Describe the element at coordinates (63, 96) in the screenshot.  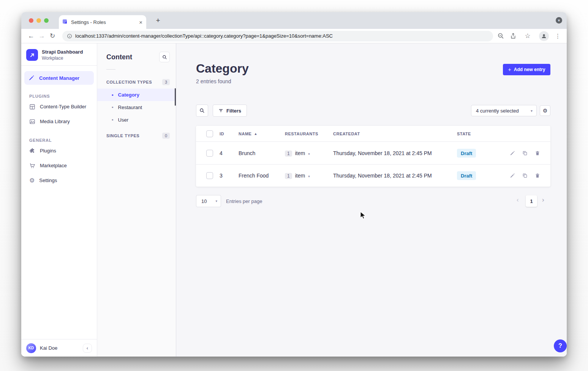
I see `nav-section-plugins: PLUGINS` at that location.